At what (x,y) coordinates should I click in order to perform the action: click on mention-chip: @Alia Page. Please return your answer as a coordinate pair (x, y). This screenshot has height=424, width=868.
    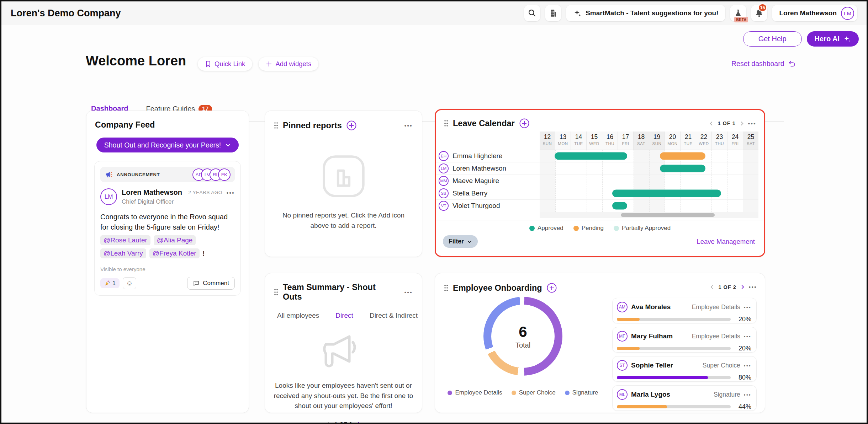
    Looking at the image, I should click on (175, 240).